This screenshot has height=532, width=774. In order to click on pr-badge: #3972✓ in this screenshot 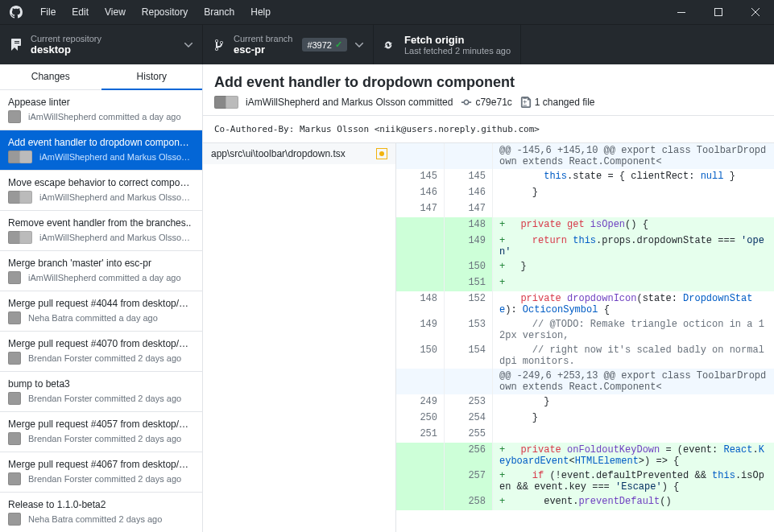, I will do `click(325, 45)`.